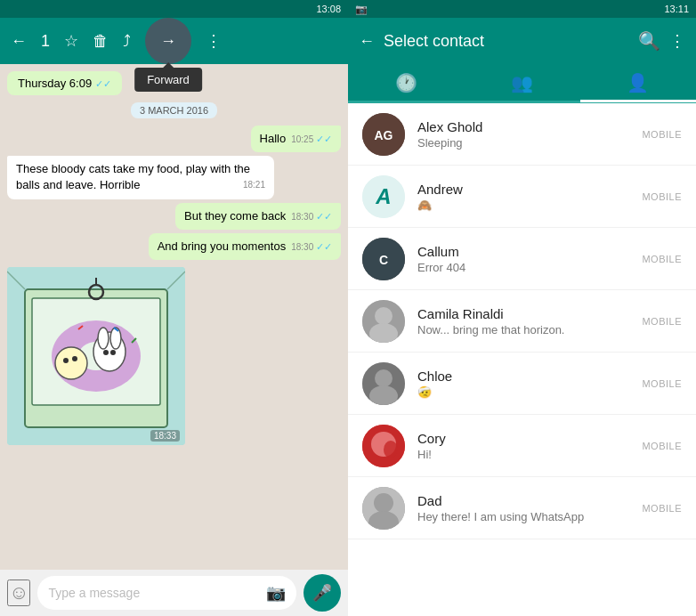  I want to click on contact-status-chloe: 🤕, so click(530, 392).